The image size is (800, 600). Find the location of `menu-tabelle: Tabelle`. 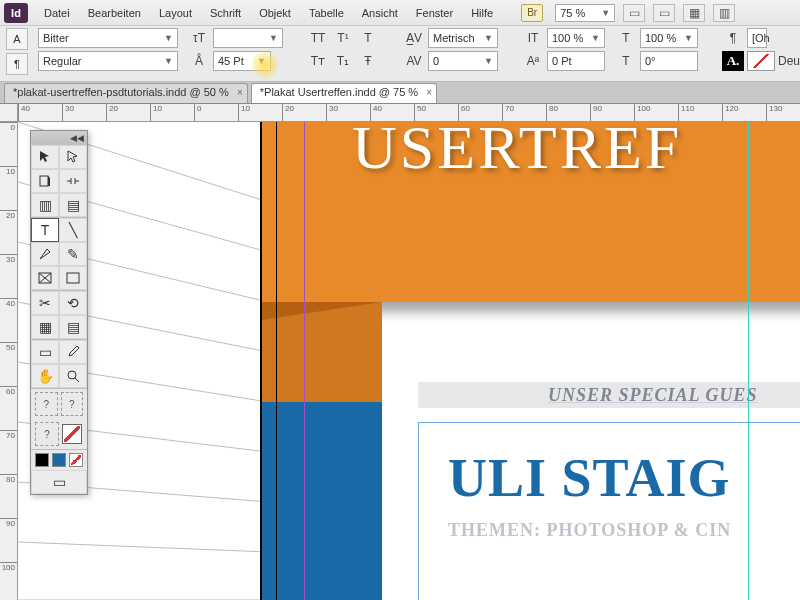

menu-tabelle: Tabelle is located at coordinates (326, 13).